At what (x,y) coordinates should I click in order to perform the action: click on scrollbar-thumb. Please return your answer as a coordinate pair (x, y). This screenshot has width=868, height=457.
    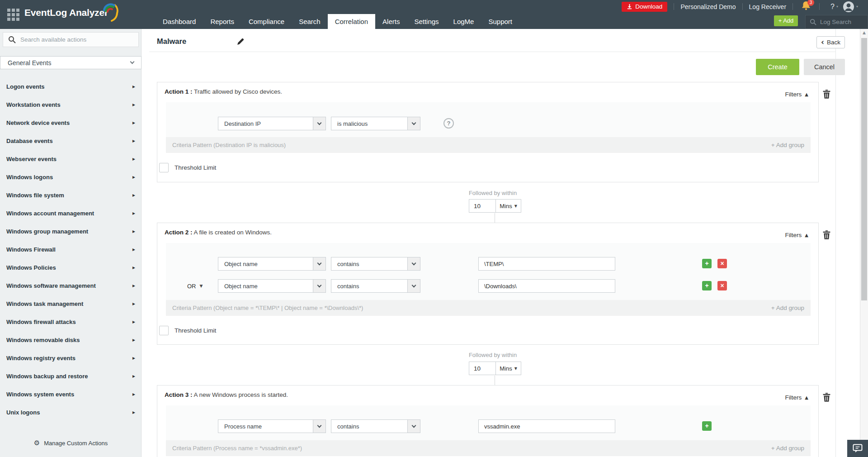
    Looking at the image, I should click on (864, 169).